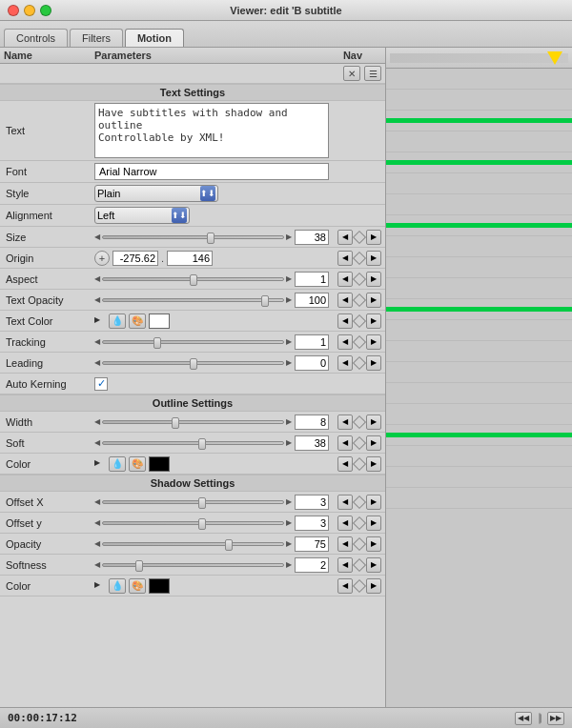 The height and width of the screenshot is (728, 572). I want to click on aspect-kf-diamond, so click(358, 278).